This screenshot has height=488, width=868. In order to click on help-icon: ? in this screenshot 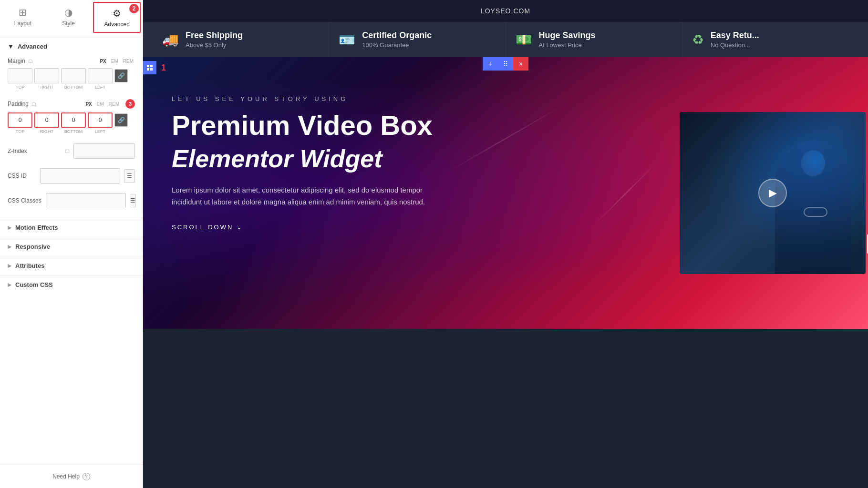, I will do `click(86, 477)`.